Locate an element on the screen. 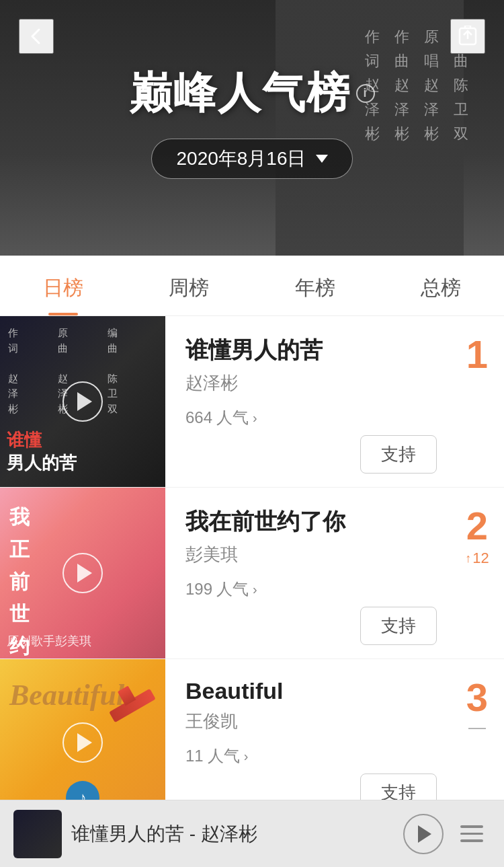 The width and height of the screenshot is (504, 867). rank-change-2: ↑12 is located at coordinates (477, 558).